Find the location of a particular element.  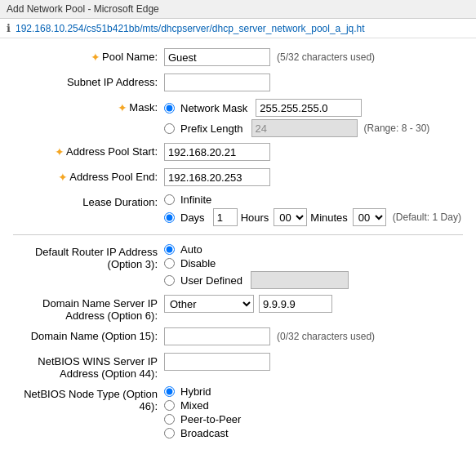

subnet-ip-input is located at coordinates (217, 82).